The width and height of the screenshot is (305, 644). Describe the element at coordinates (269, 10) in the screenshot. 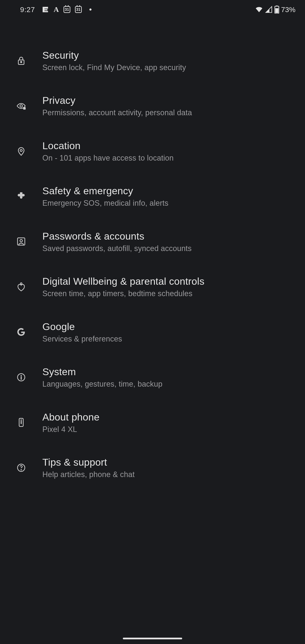

I see `cell-signal-icon` at that location.